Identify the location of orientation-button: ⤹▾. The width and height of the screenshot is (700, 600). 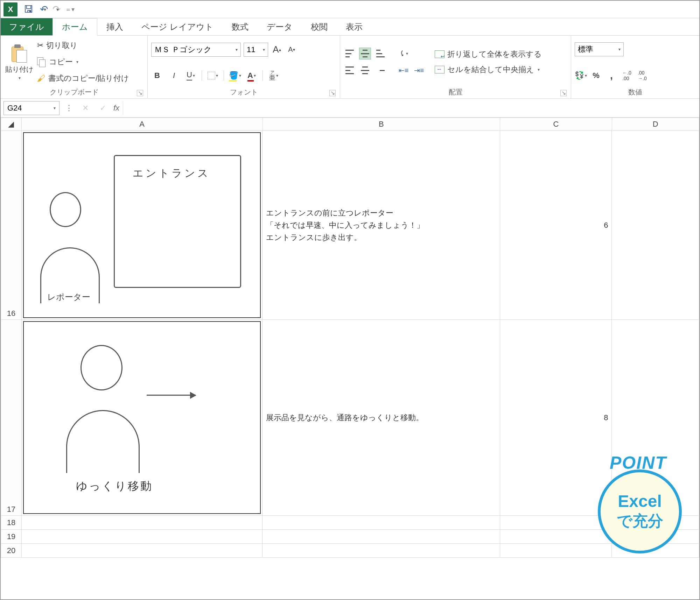
(404, 54).